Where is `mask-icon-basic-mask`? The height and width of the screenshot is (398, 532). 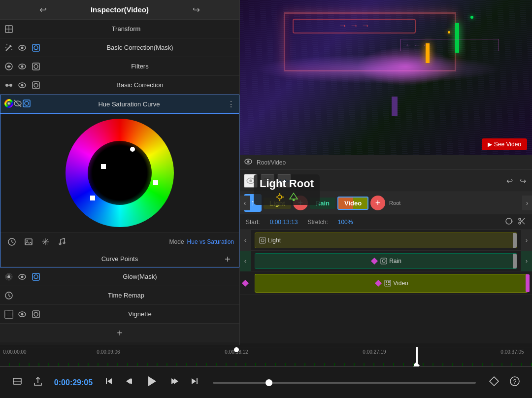 mask-icon-basic-mask is located at coordinates (36, 48).